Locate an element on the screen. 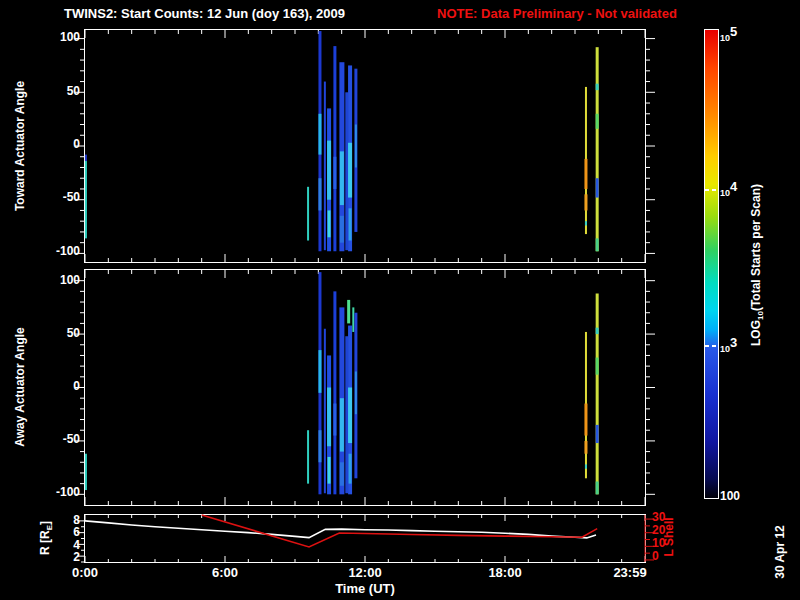 This screenshot has width=800, height=600. p3-ltick-label: 20 is located at coordinates (667, 530).